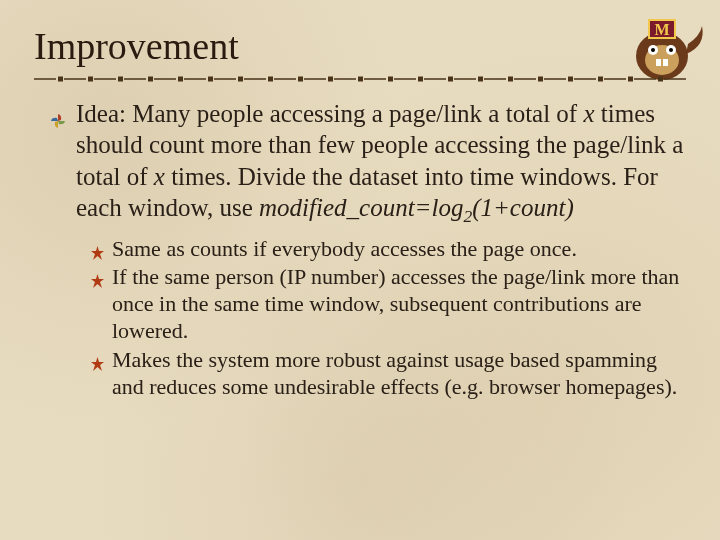 The image size is (720, 540). Describe the element at coordinates (416, 208) in the screenshot. I see `formula: modified_count=log2(1+count)` at that location.